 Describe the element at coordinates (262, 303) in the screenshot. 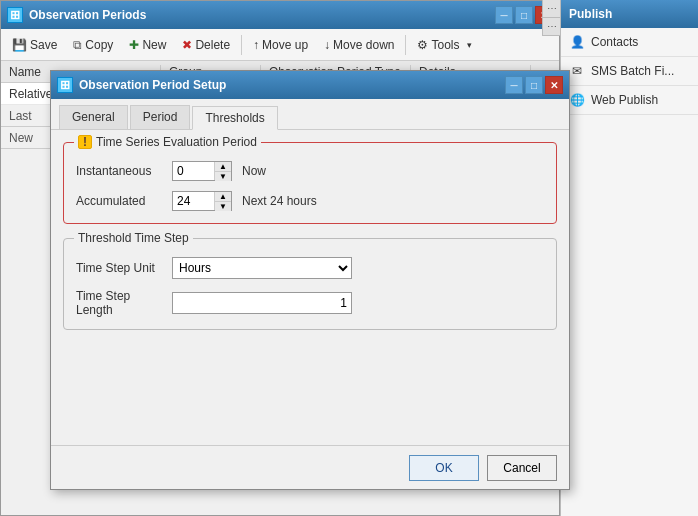

I see `time-step-length-input` at that location.